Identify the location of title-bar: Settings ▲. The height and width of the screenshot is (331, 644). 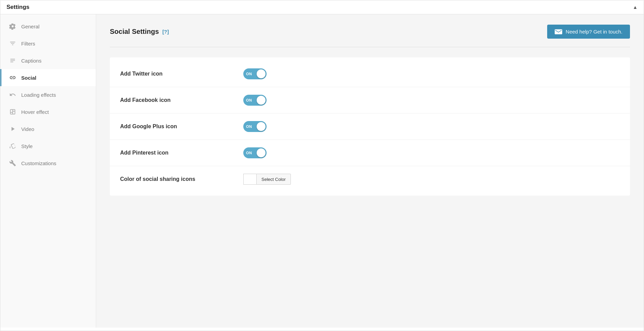
(322, 8).